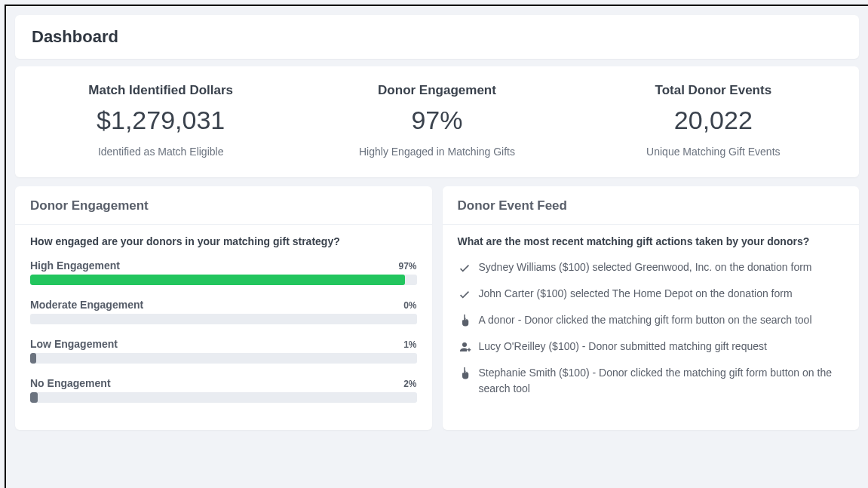 This screenshot has height=488, width=868. I want to click on feed-text: Lucy O'Reilley ($100) - Donor submitted …, so click(662, 347).